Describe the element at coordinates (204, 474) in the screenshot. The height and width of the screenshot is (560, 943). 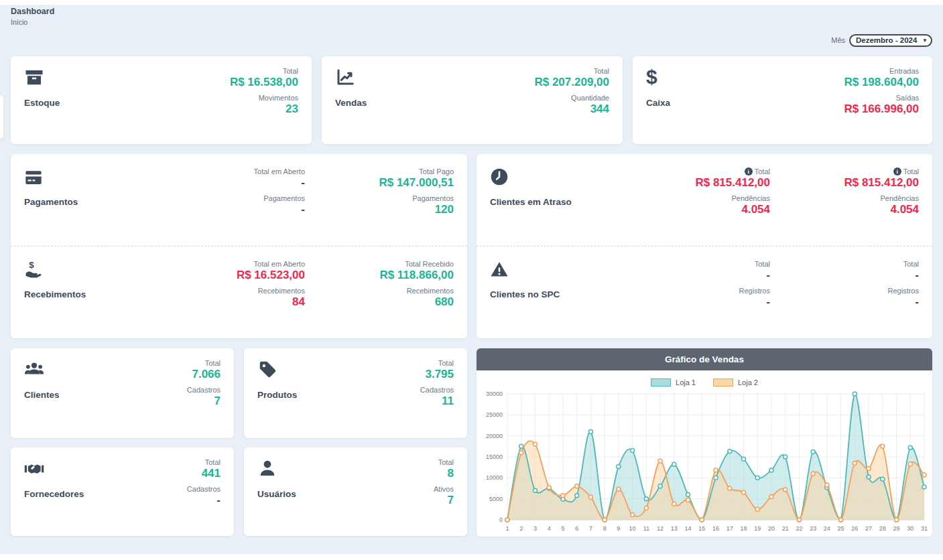
I see `stat-value: 441` at that location.